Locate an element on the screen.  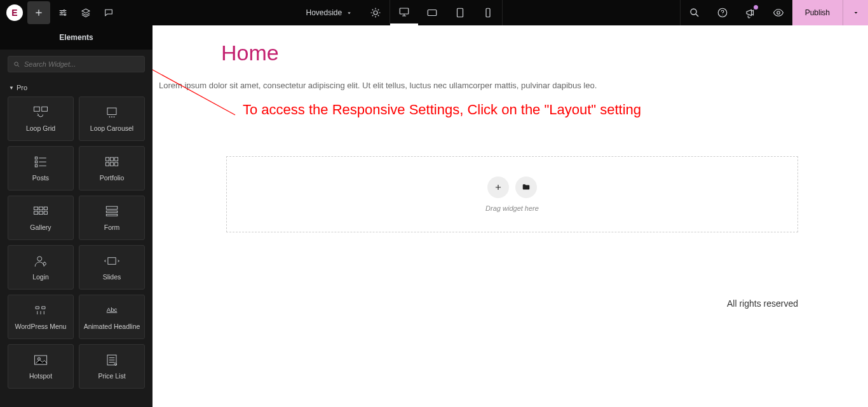
desktop-icon is located at coordinates (404, 12).